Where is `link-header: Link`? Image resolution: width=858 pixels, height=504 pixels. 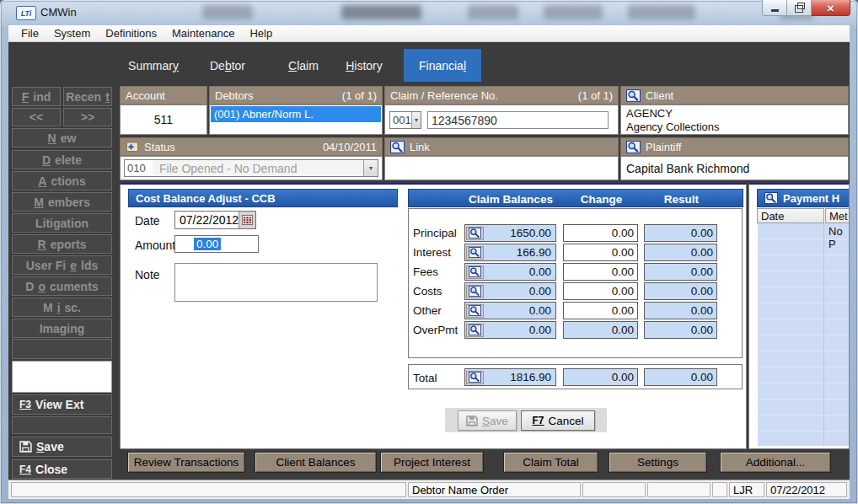 link-header: Link is located at coordinates (501, 147).